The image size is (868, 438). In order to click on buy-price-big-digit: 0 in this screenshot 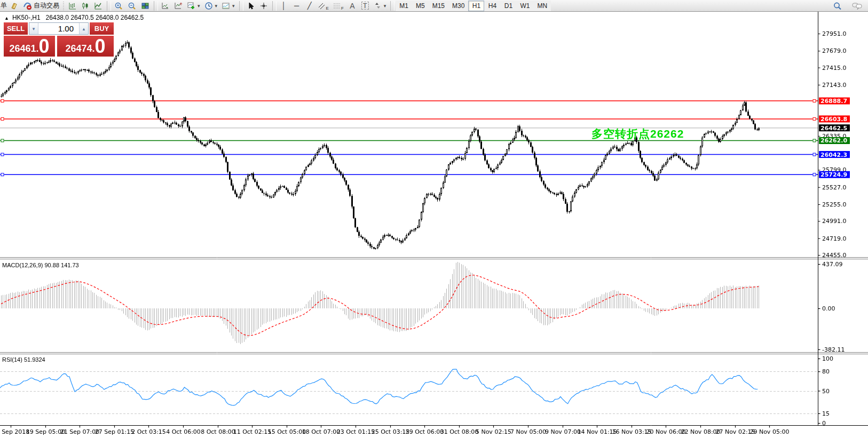, I will do `click(100, 46)`.